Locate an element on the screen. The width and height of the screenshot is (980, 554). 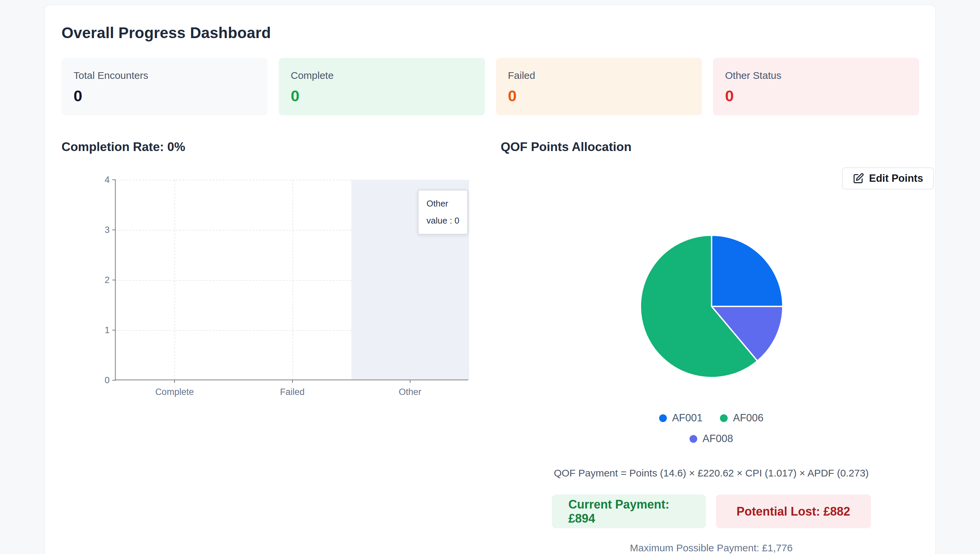
bar-tooltip: Other value : 0 is located at coordinates (443, 212).